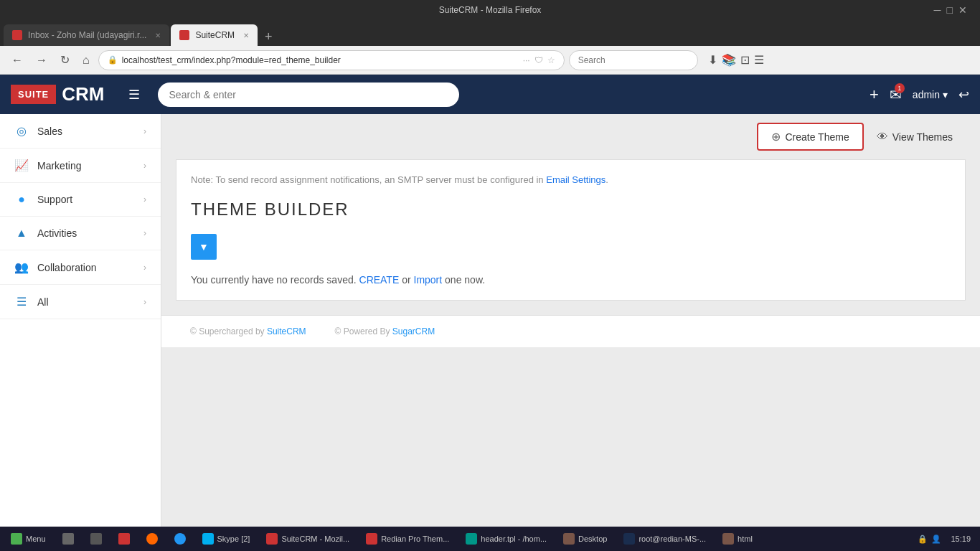 The image size is (980, 551). Describe the element at coordinates (585, 539) in the screenshot. I see `taskbar-desktop: Desktop` at that location.